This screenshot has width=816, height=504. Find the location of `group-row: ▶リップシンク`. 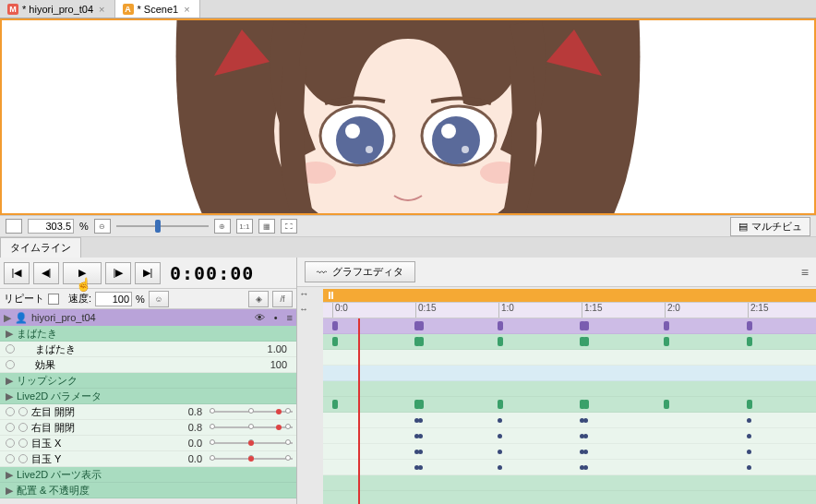

group-row: ▶リップシンク is located at coordinates (148, 380).